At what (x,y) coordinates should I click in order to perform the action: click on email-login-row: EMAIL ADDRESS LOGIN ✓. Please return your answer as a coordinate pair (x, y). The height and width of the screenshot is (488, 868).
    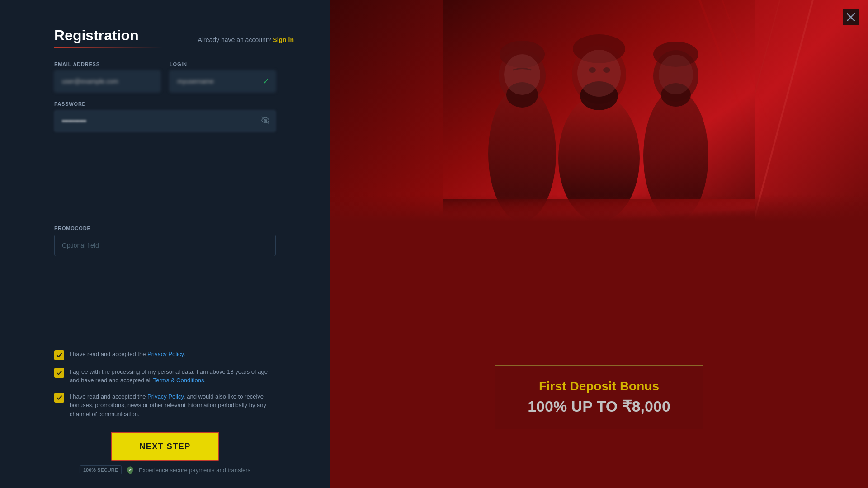
    Looking at the image, I should click on (165, 77).